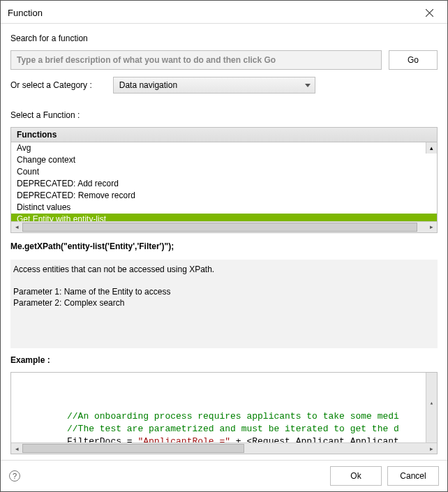 Image resolution: width=448 pixels, height=492 pixels. What do you see at coordinates (224, 184) in the screenshot?
I see `list-item: DEPRECATED: Add record` at bounding box center [224, 184].